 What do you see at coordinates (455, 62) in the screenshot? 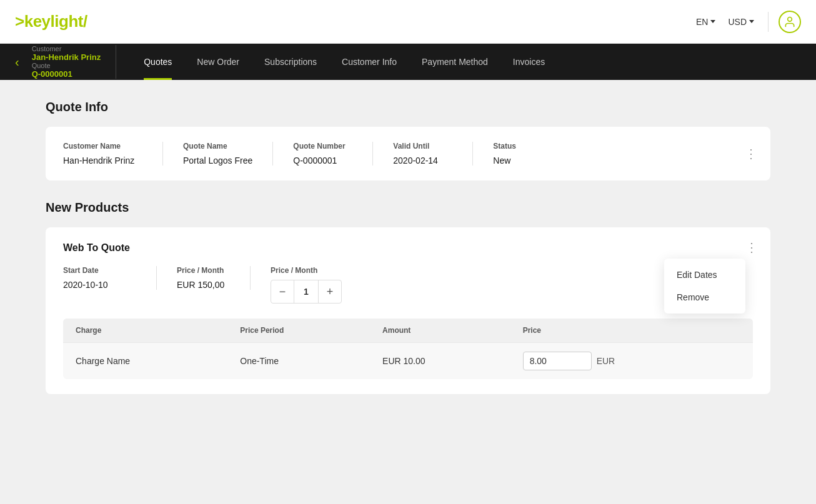
I see `nav-item-payment-method: Payment Method` at bounding box center [455, 62].